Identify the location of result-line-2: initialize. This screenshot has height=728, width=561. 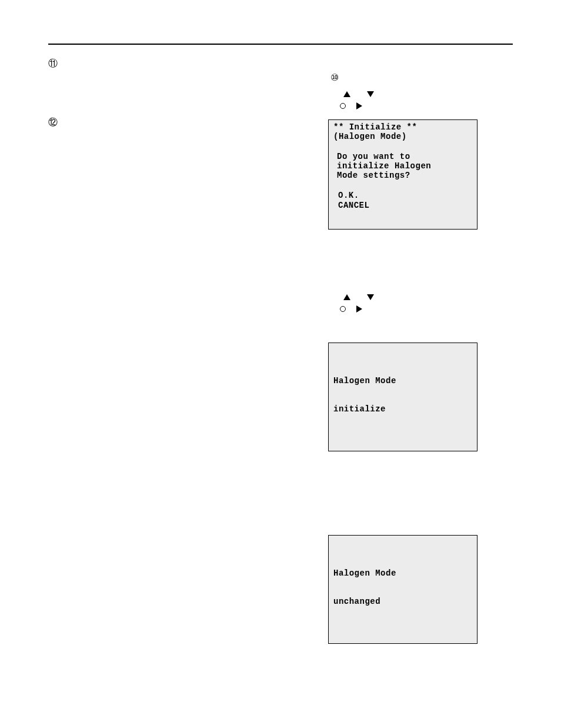
(403, 409).